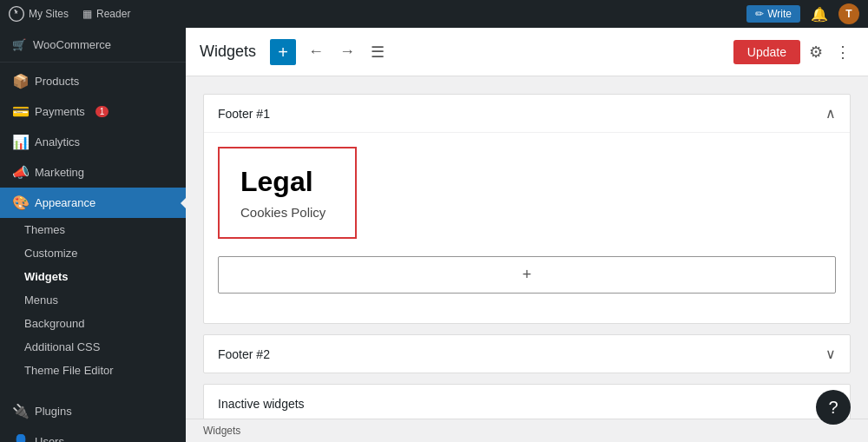  I want to click on sidebar-item-payments: 💳 Payments 1, so click(93, 111).